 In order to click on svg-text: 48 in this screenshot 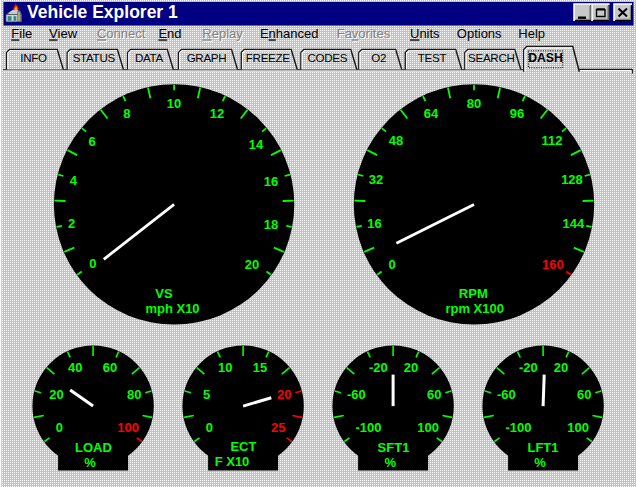, I will do `click(396, 140)`.